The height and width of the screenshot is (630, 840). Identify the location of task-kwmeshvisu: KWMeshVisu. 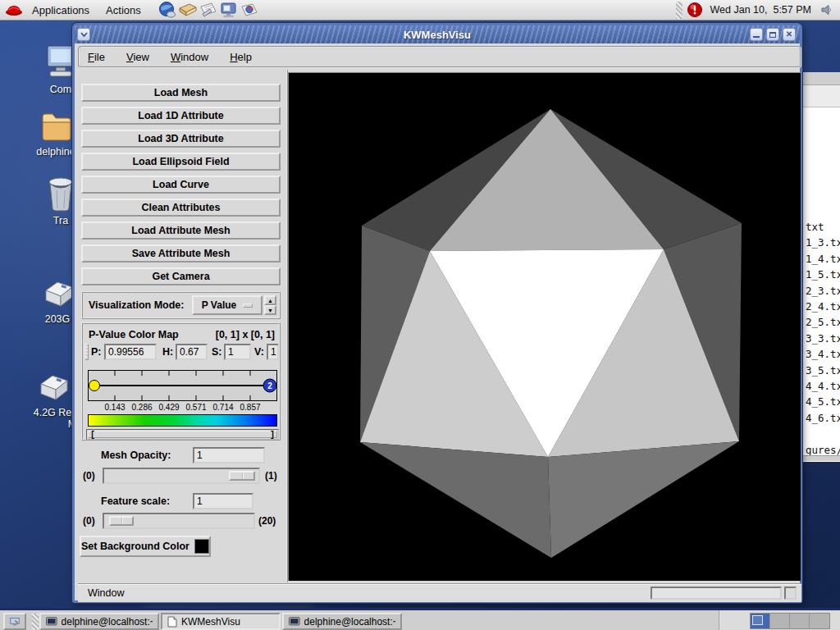
(221, 622).